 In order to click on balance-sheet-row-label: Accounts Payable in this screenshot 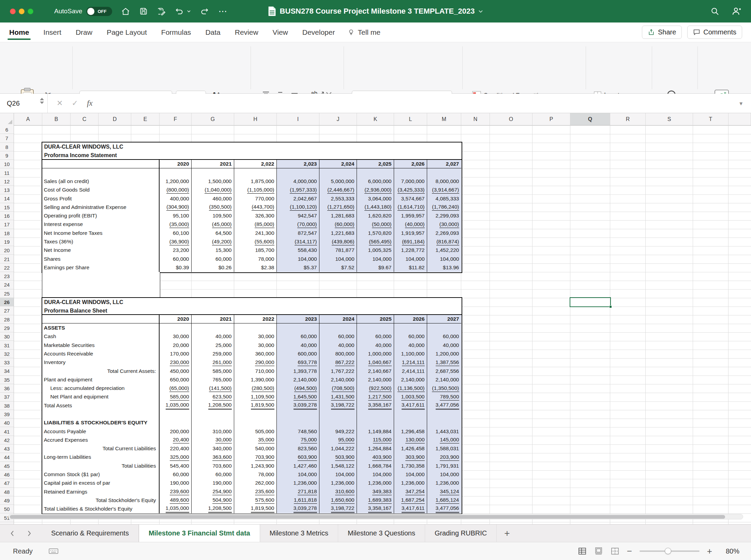, I will do `click(101, 432)`.